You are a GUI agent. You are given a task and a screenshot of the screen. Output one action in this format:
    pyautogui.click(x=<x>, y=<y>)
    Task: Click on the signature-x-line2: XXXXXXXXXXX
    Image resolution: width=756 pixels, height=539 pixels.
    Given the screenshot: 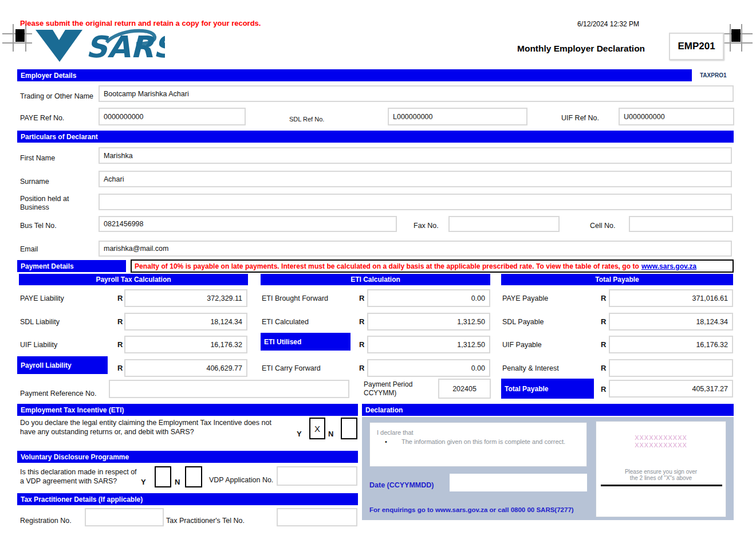 What is the action you would take?
    pyautogui.click(x=661, y=446)
    